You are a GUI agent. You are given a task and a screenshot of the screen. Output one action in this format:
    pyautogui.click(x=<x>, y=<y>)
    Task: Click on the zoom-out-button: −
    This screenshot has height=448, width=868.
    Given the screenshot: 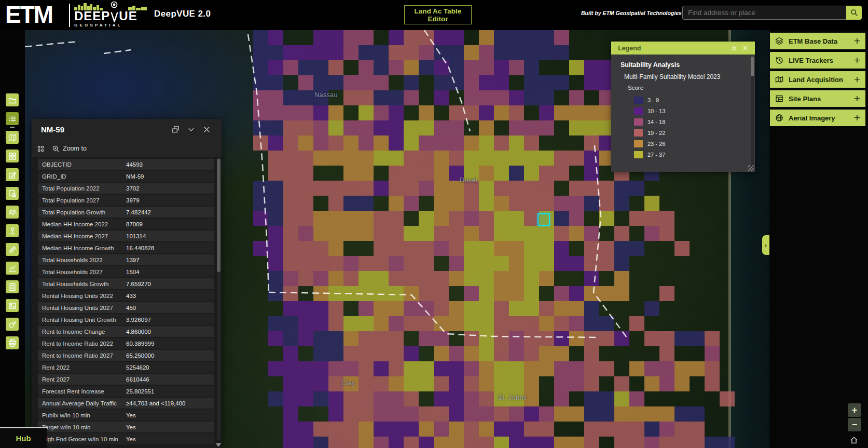 What is the action you would take?
    pyautogui.click(x=855, y=425)
    